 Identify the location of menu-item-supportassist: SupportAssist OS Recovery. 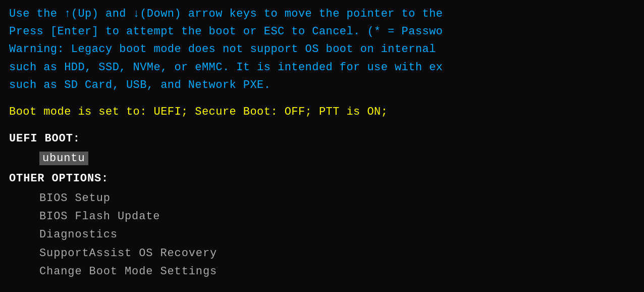
(322, 254).